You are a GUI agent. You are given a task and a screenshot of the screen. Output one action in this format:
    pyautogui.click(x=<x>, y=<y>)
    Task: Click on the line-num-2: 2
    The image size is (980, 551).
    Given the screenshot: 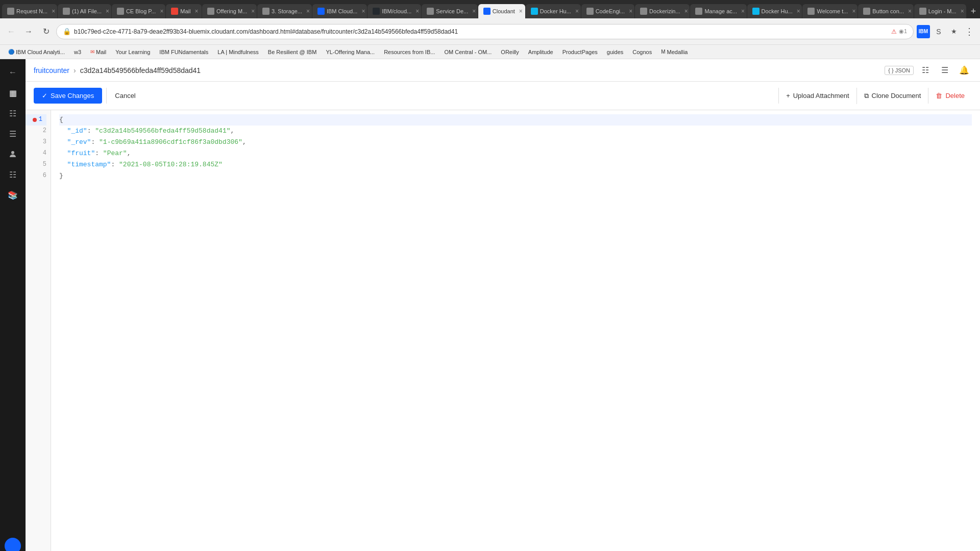 What is the action you would take?
    pyautogui.click(x=45, y=131)
    